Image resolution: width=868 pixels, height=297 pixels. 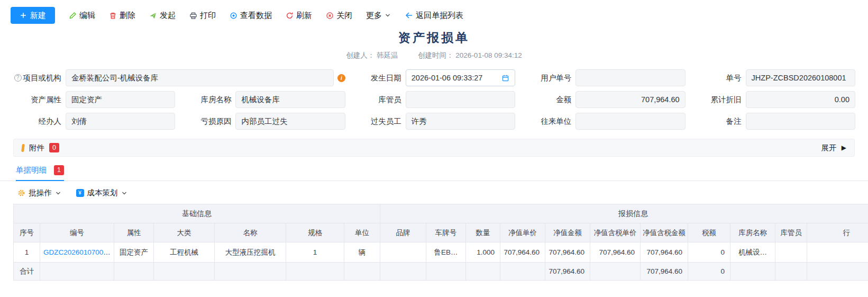 What do you see at coordinates (127, 16) in the screenshot?
I see `delete-label: 删除` at bounding box center [127, 16].